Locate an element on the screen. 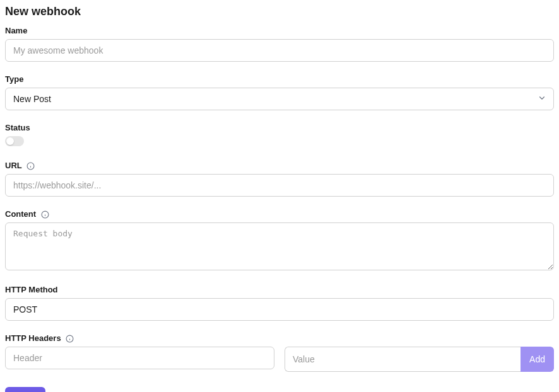  type-label: Type is located at coordinates (280, 79).